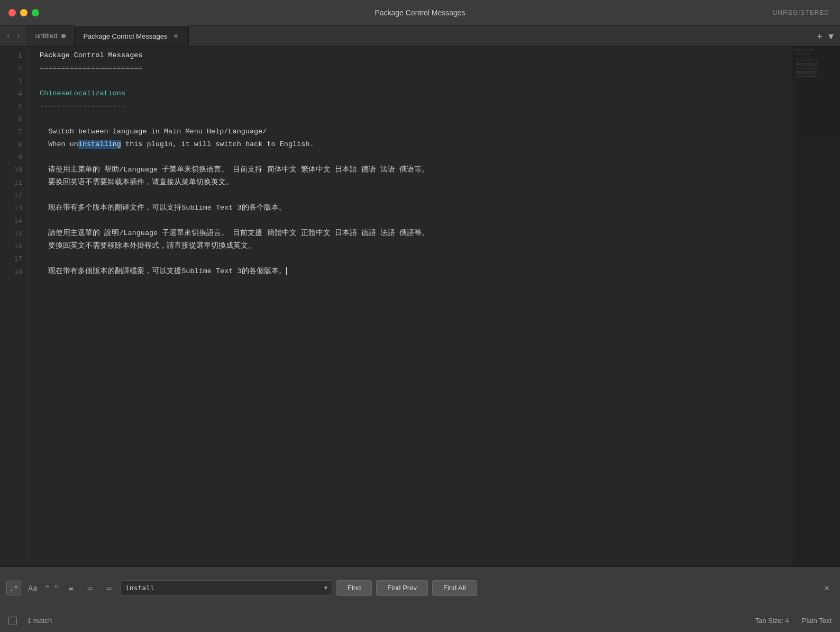 The height and width of the screenshot is (632, 840). I want to click on line-num-10: 10, so click(14, 169).